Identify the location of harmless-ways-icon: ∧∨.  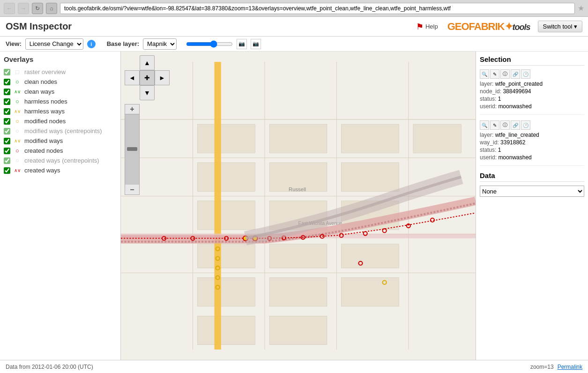
(17, 112).